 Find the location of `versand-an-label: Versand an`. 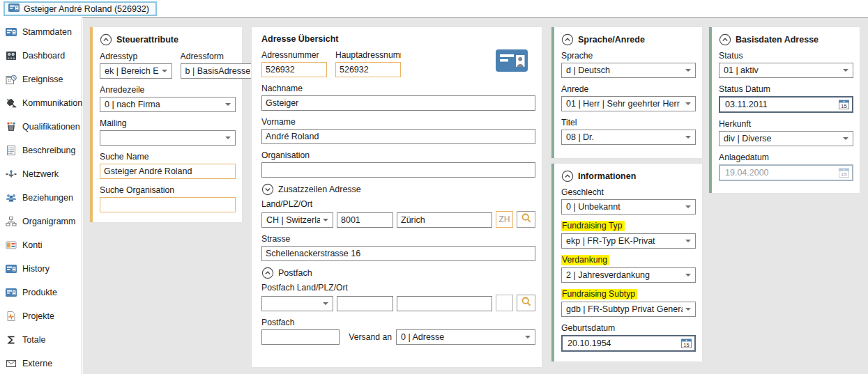

versand-an-label: Versand an is located at coordinates (370, 338).